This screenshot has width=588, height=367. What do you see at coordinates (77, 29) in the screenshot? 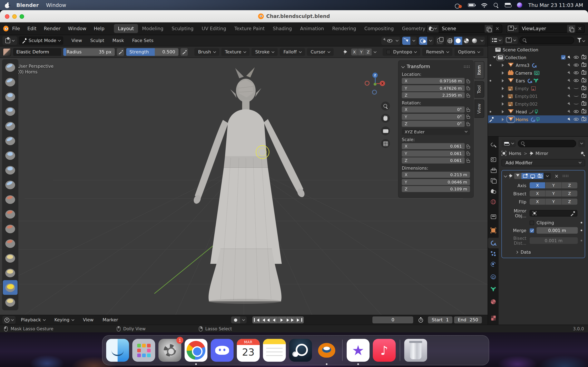
I see `menu-window: Window` at bounding box center [77, 29].